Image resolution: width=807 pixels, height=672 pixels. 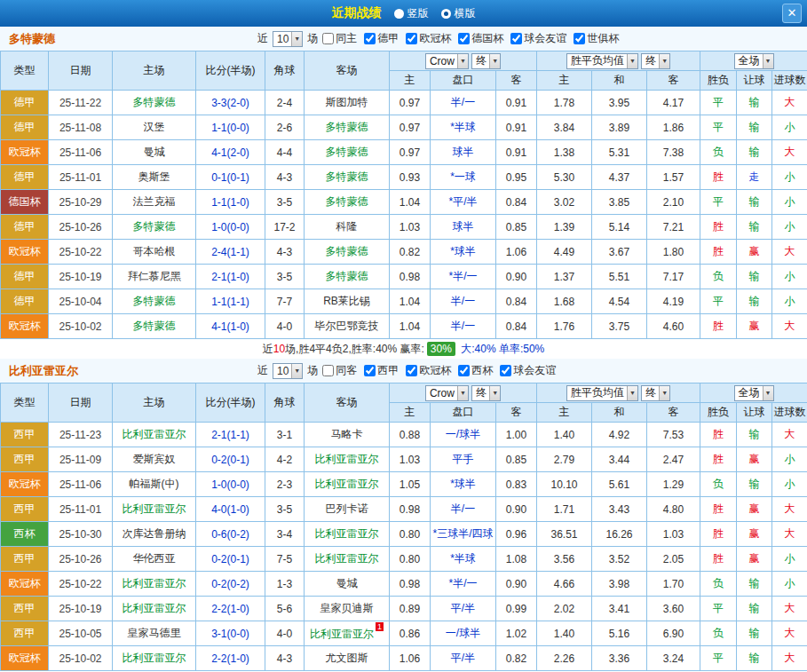 What do you see at coordinates (410, 277) in the screenshot?
I see `handicap-home-odds-cell: 0.98` at bounding box center [410, 277].